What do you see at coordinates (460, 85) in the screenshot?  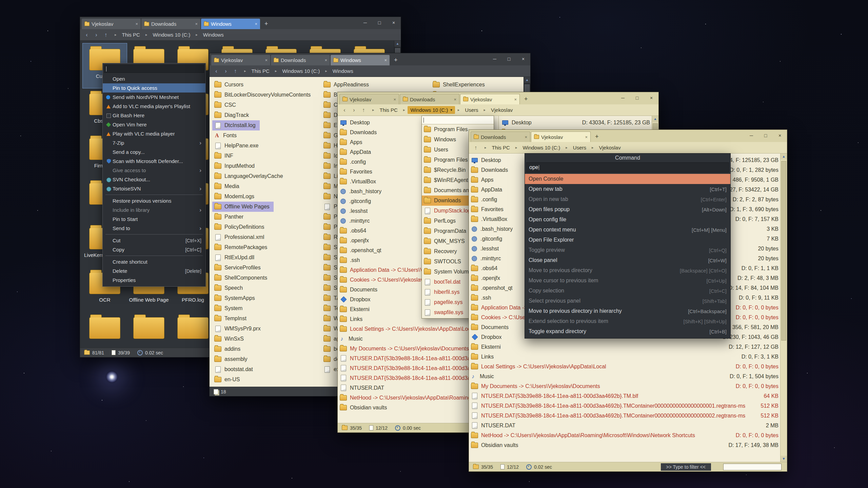 I see `file-row: ShellExperiences` at bounding box center [460, 85].